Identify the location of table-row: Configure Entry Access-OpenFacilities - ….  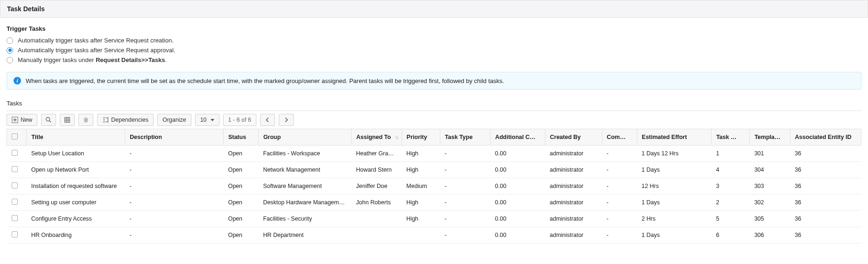
(434, 219).